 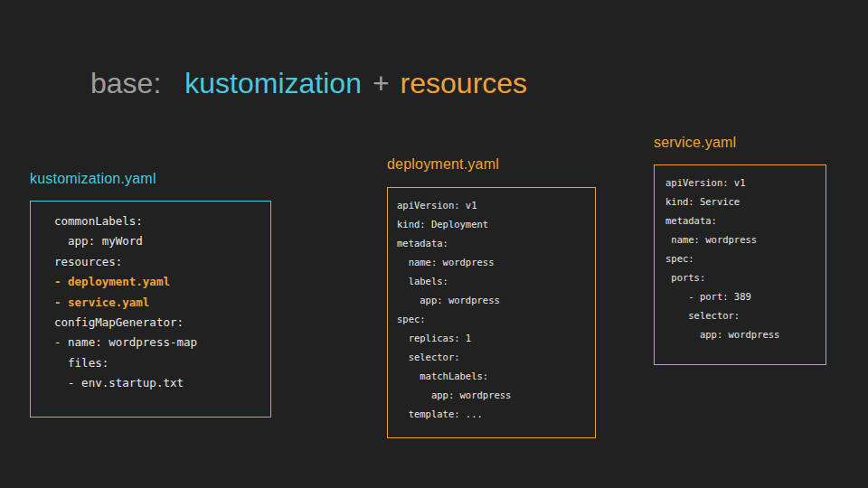 What do you see at coordinates (741, 296) in the screenshot?
I see `code-line: - port: 389` at bounding box center [741, 296].